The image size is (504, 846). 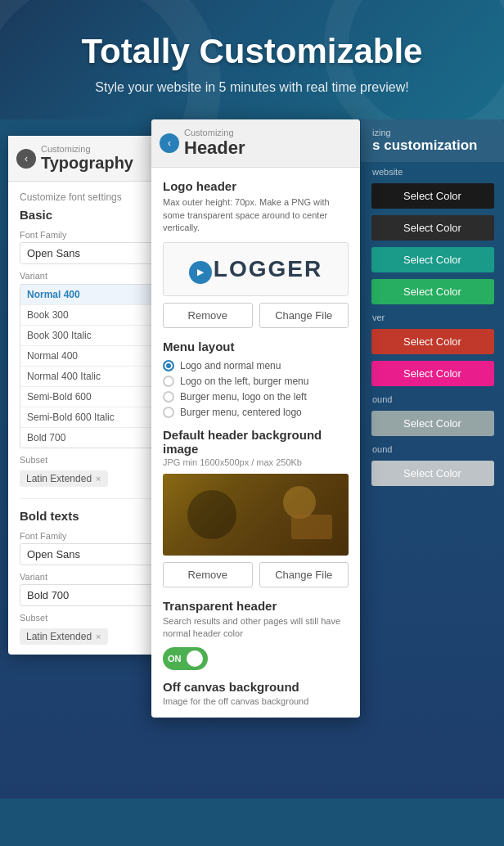 I want to click on select-color-button-4: Select Color, so click(x=433, y=291).